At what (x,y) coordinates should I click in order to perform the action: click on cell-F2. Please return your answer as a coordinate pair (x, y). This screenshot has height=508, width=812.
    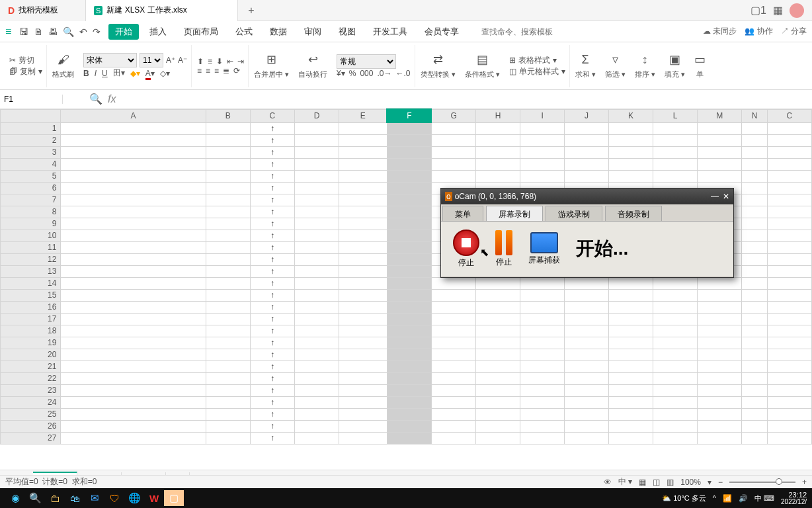
    Looking at the image, I should click on (409, 140).